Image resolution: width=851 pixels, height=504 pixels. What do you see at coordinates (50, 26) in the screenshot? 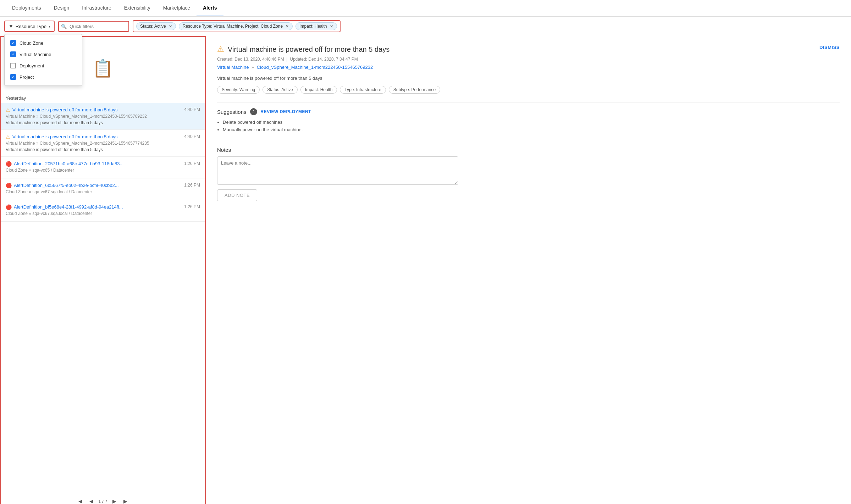
I see `chevron-down-icon: ▾` at bounding box center [50, 26].